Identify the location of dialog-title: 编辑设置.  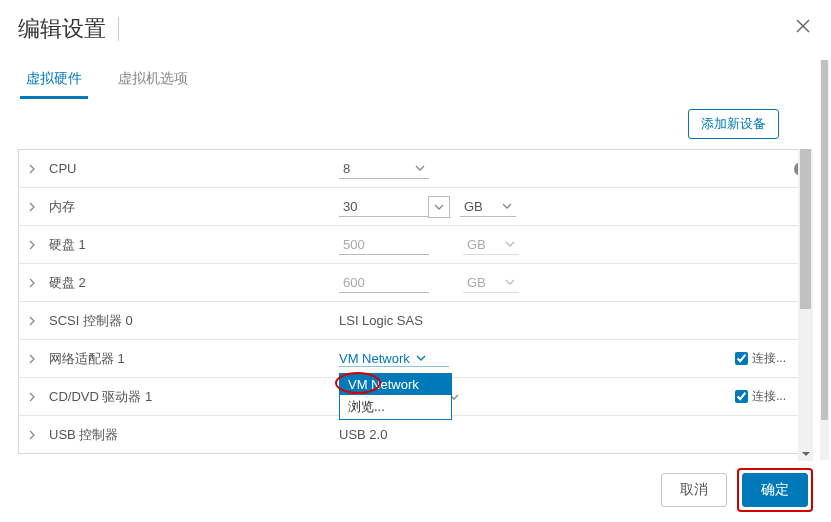
(62, 29).